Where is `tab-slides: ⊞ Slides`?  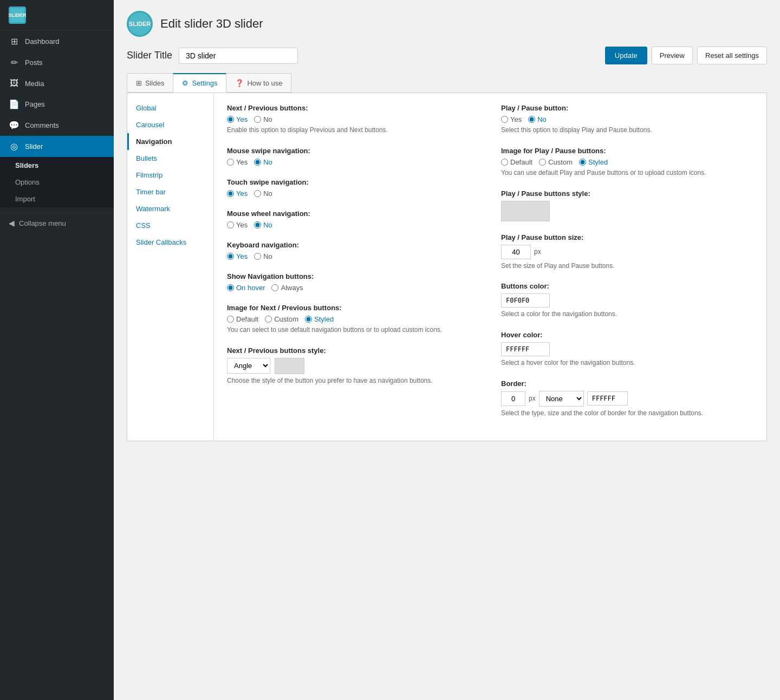
tab-slides: ⊞ Slides is located at coordinates (150, 83).